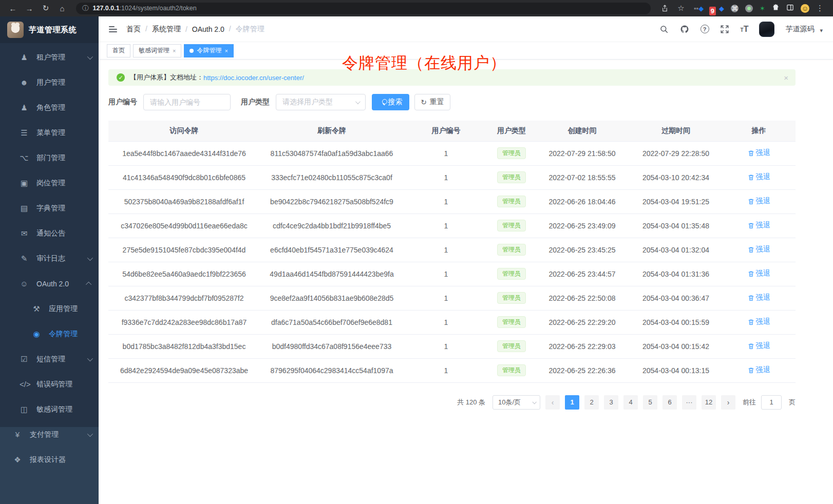  Describe the element at coordinates (775, 8) in the screenshot. I see `extensions-puzzle-icon` at that location.